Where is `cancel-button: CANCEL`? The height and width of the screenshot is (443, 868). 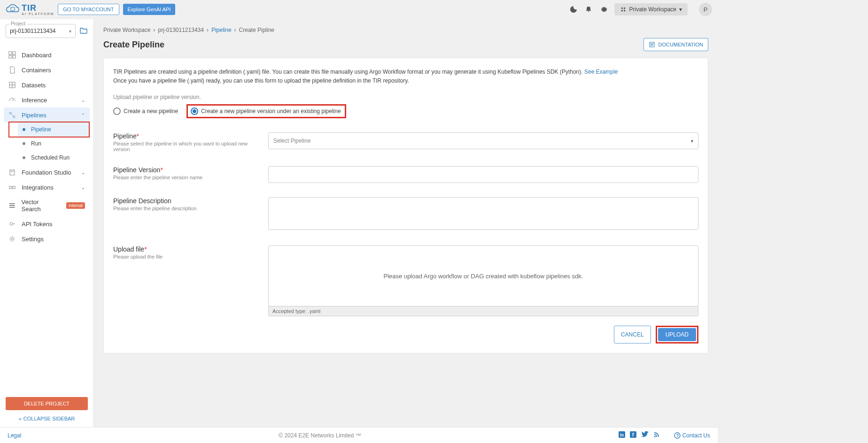 cancel-button: CANCEL is located at coordinates (632, 335).